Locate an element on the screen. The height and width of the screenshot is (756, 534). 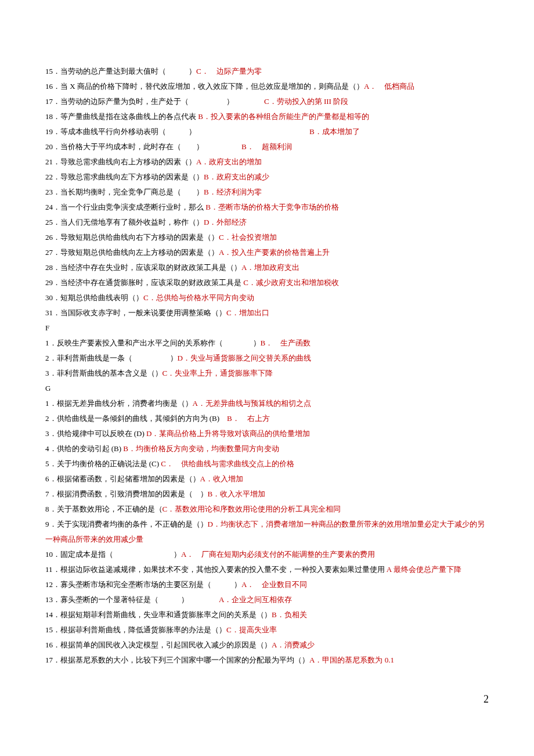
answer-text: B．经济利润为零 is located at coordinates (233, 192).